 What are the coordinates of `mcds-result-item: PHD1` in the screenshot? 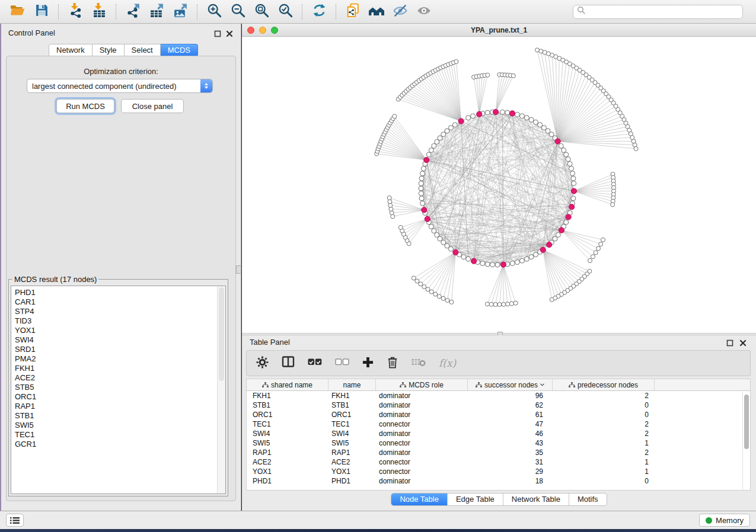 It's located at (120, 293).